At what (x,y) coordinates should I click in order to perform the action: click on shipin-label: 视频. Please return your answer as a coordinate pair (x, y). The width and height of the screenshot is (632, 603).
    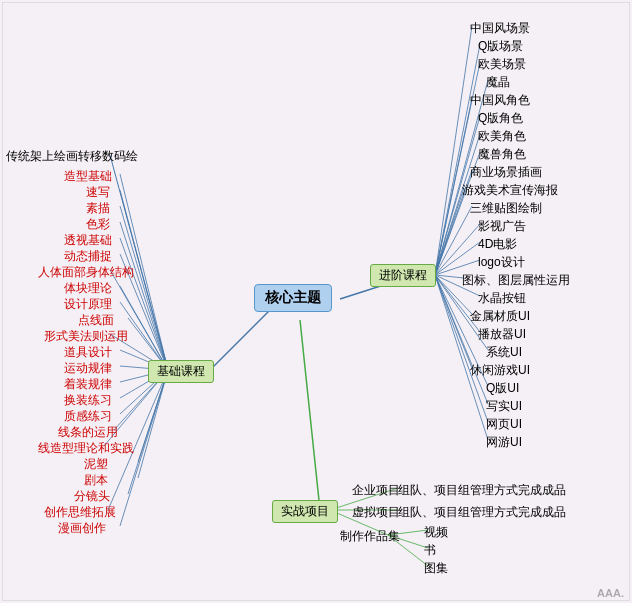
    Looking at the image, I should click on (436, 532).